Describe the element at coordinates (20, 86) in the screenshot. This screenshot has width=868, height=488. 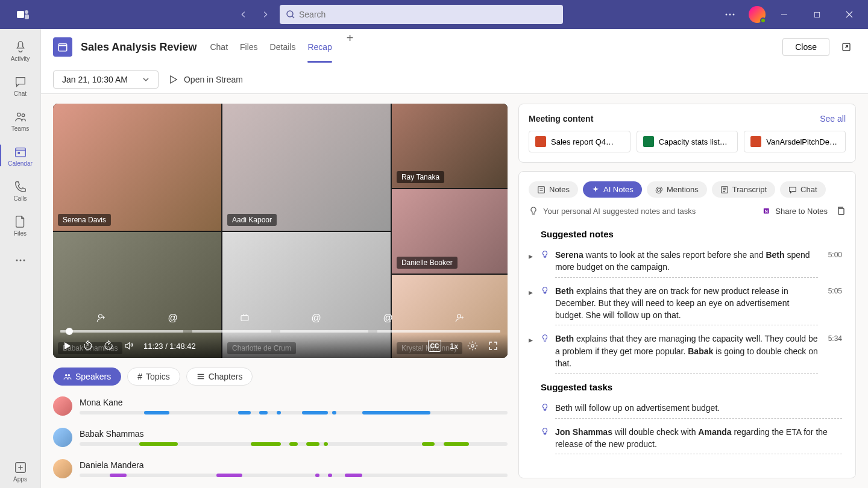
I see `rail-chat: Chat` at that location.